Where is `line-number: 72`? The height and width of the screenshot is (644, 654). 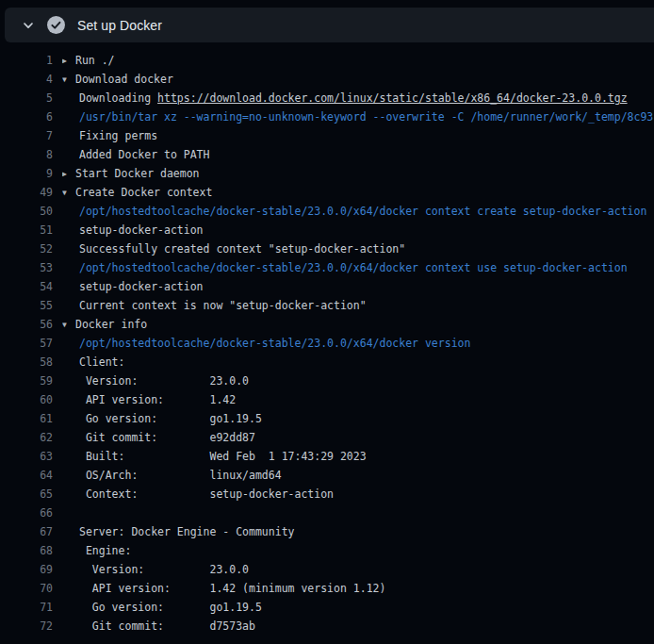
line-number: 72 is located at coordinates (26, 626).